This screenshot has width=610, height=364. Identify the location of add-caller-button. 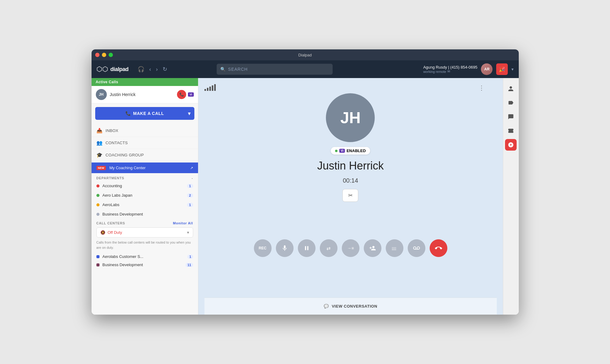
(373, 248).